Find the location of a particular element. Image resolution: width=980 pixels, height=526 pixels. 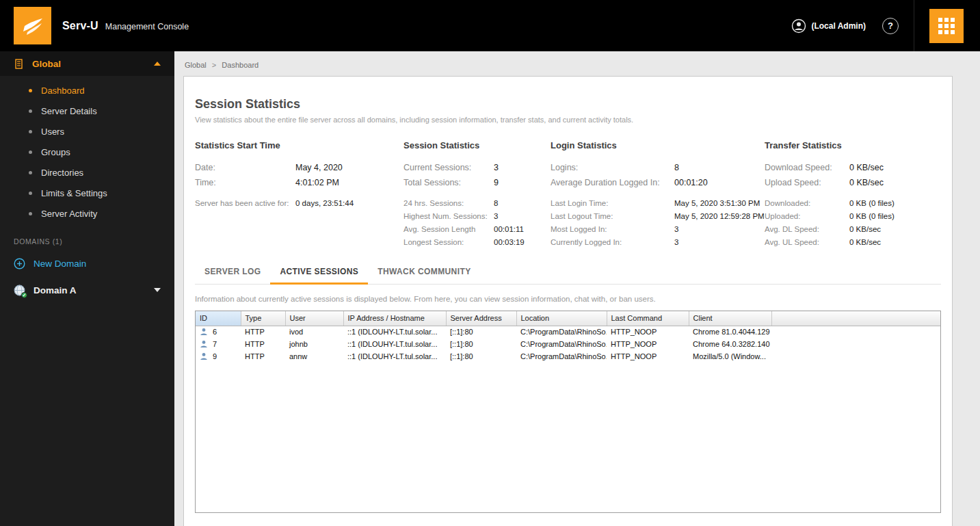

page-title: Session Statistics is located at coordinates (568, 104).